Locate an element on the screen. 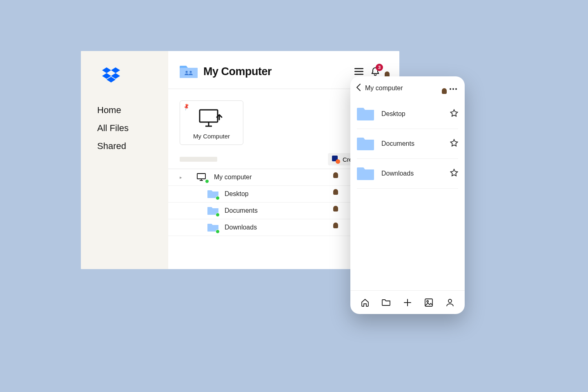  tab-files-icon is located at coordinates (386, 303).